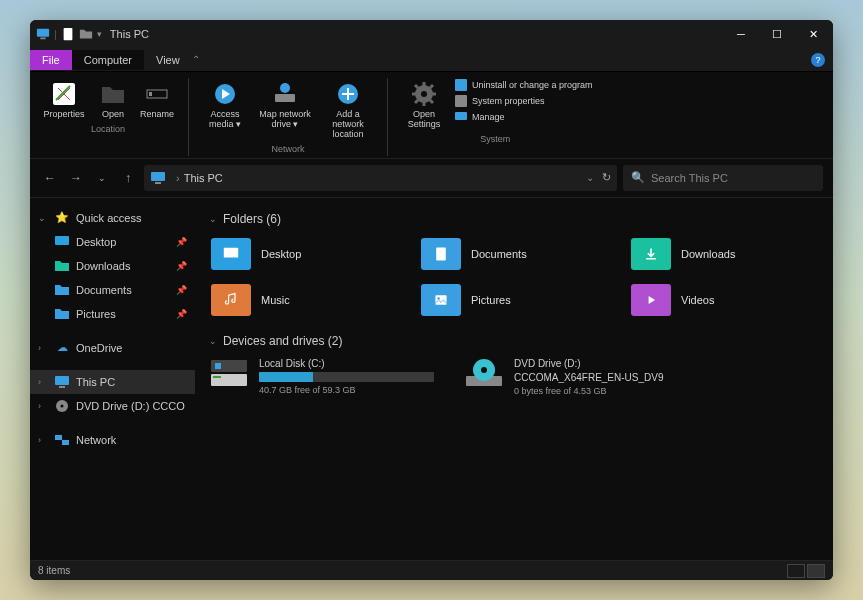 The image size is (863, 600). Describe the element at coordinates (514, 254) in the screenshot. I see `folder-documents: Documents` at that location.